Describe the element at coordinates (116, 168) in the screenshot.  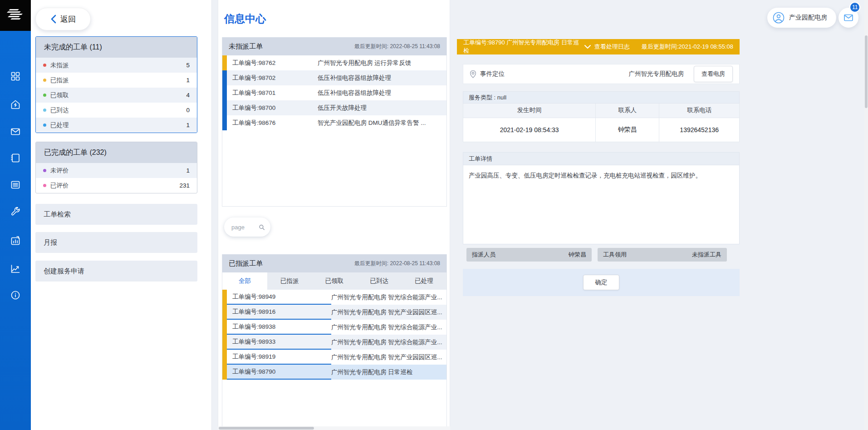
I see `finished-orders-card: 已完成的工单 (232) 未评价 1 已评价 231` at that location.